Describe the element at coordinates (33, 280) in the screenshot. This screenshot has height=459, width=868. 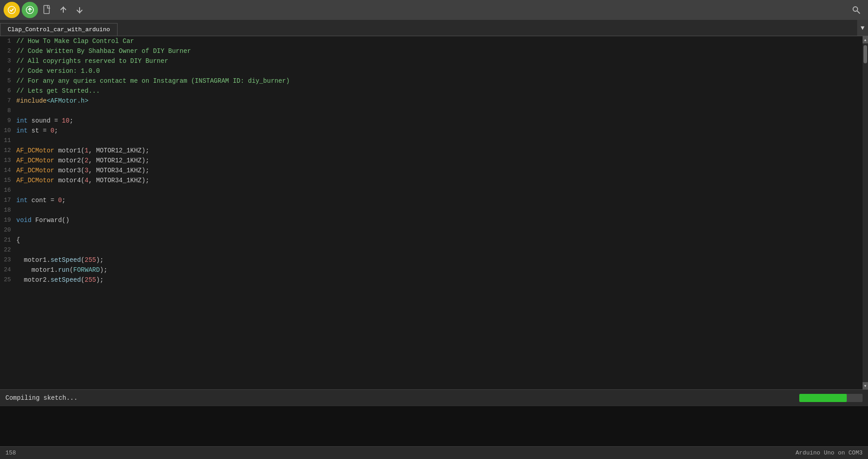
I see `code-token: motor2.` at that location.